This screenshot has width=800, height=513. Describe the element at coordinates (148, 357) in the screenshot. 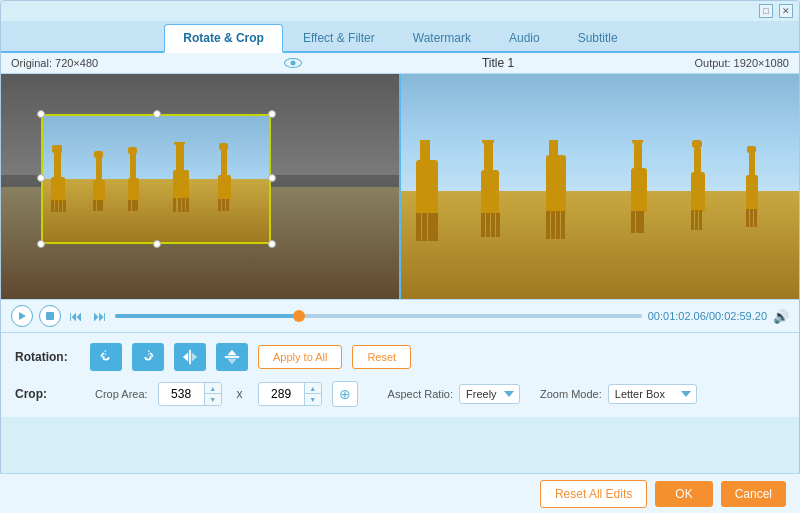

I see `rotate-right-button` at that location.